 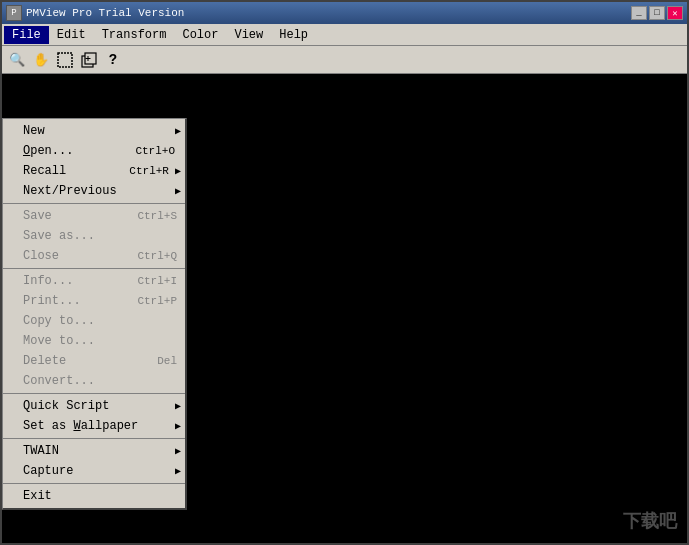 What do you see at coordinates (94, 216) in the screenshot?
I see `menu-save: Save Ctrl+S` at bounding box center [94, 216].